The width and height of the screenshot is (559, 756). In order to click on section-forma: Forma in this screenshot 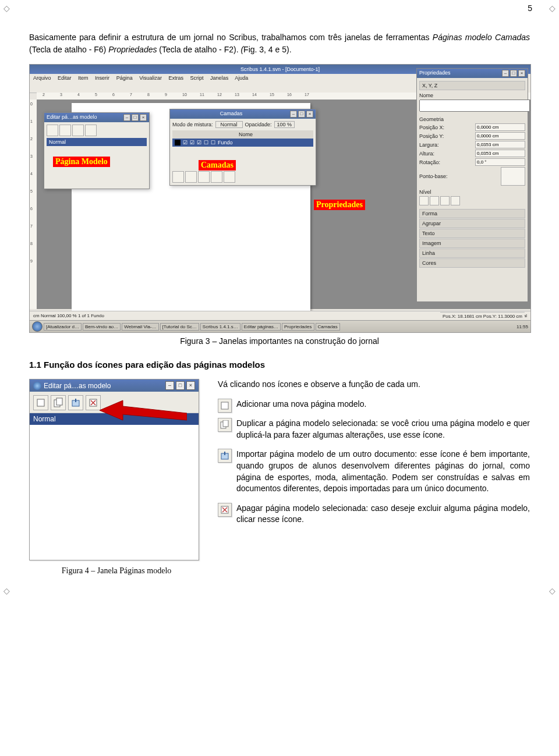, I will do `click(472, 214)`.